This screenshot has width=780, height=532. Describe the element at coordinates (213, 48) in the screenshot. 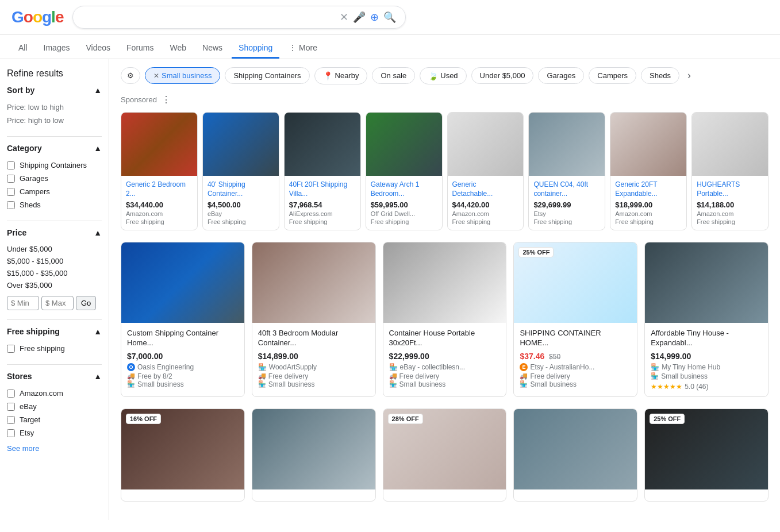

I see `tab-news: News` at that location.